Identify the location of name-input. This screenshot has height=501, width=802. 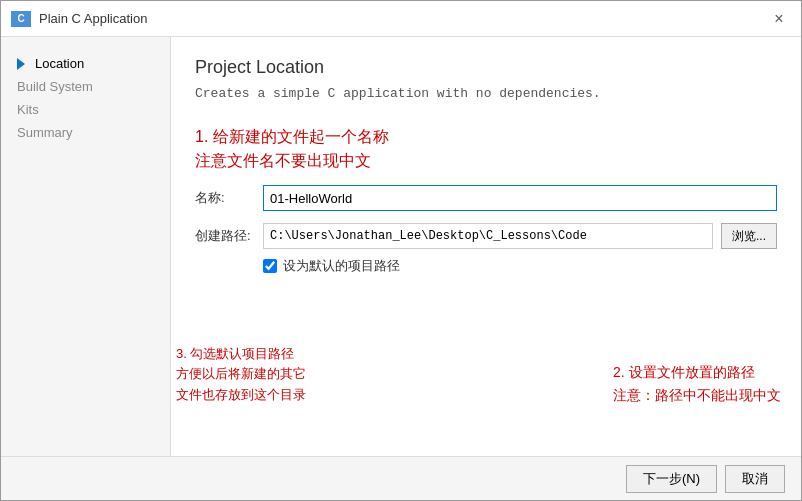
(520, 198).